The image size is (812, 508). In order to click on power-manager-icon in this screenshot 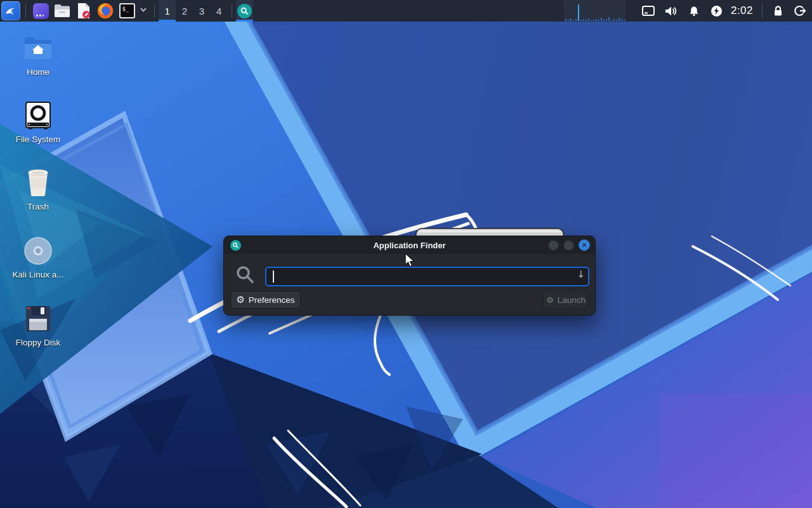, I will do `click(717, 11)`.